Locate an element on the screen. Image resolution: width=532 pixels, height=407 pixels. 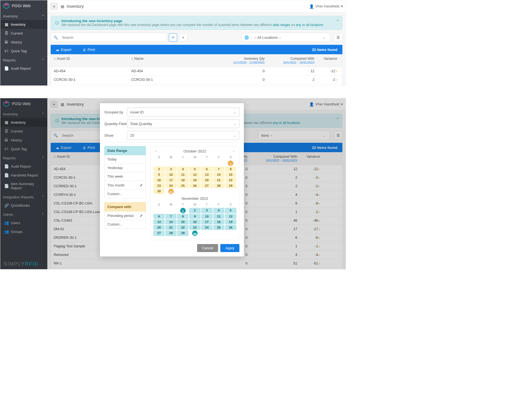
col-variance: Variance is located at coordinates (330, 61).